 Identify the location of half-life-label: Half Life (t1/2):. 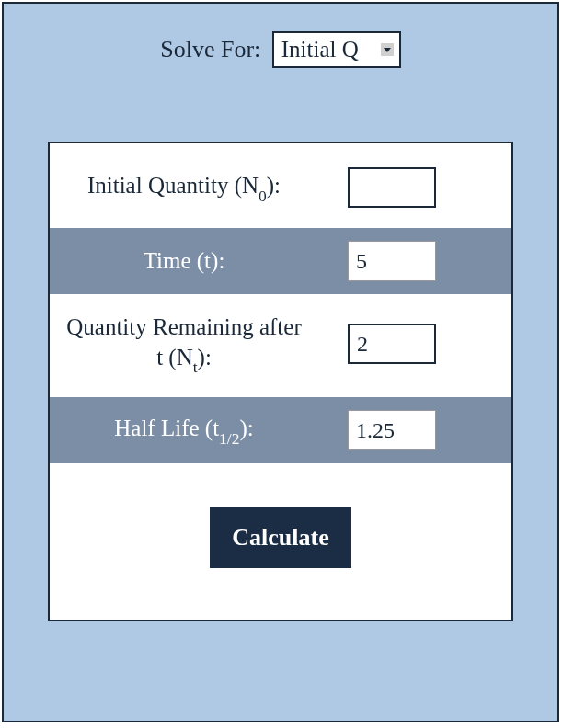
(184, 430).